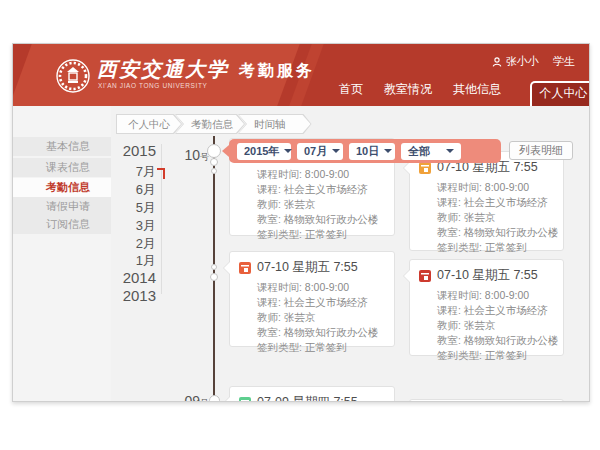 This screenshot has height=450, width=600. Describe the element at coordinates (316, 152) in the screenshot. I see `month-dropdown-value: 07月` at that location.